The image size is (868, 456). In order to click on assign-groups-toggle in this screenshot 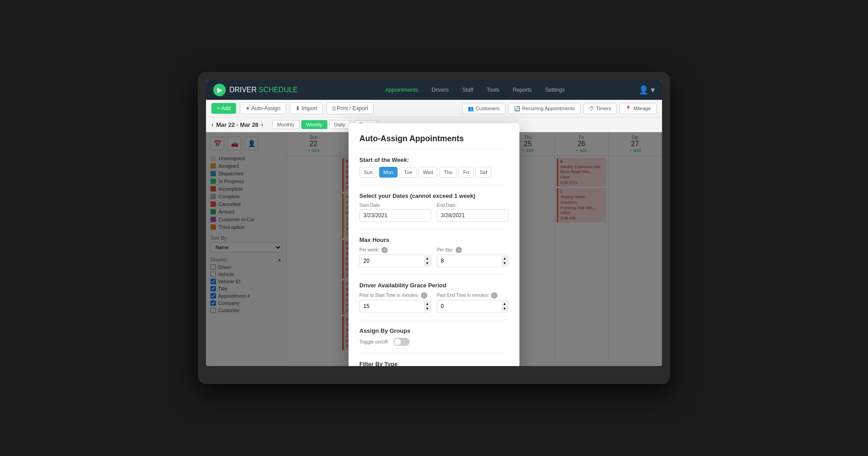, I will do `click(402, 342)`.